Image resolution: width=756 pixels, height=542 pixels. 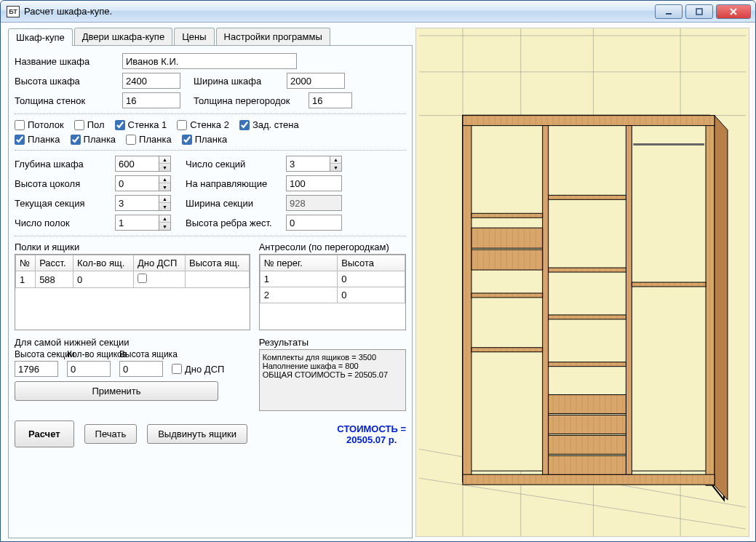 What do you see at coordinates (198, 370) in the screenshot?
I see `check-bottom-dsp: Дно ДСП` at bounding box center [198, 370].